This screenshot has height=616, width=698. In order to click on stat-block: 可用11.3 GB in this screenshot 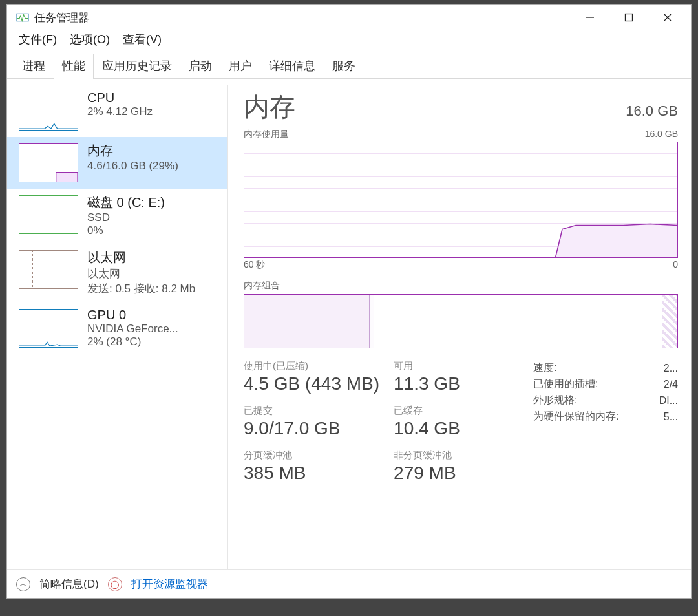, I will do `click(458, 377)`.